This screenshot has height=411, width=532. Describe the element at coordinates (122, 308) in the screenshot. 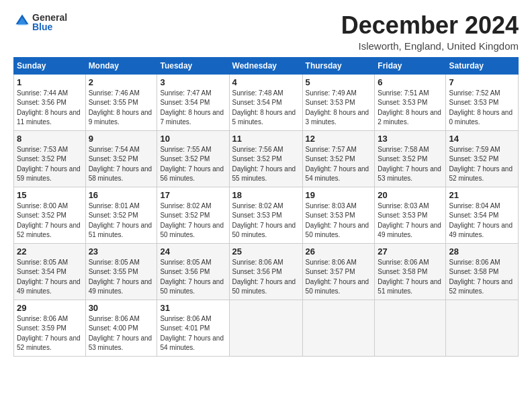

I see `day-number: 30` at that location.